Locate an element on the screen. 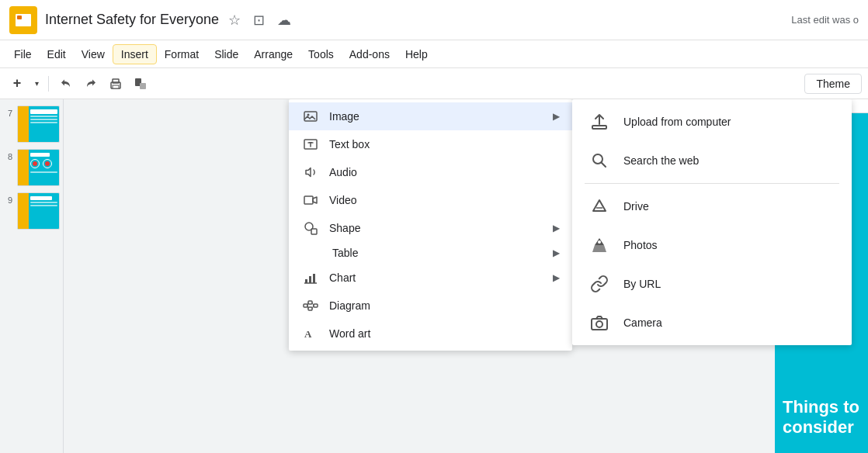 This screenshot has height=453, width=868. title-icons: ☆ ⊡ ☁ is located at coordinates (259, 20).